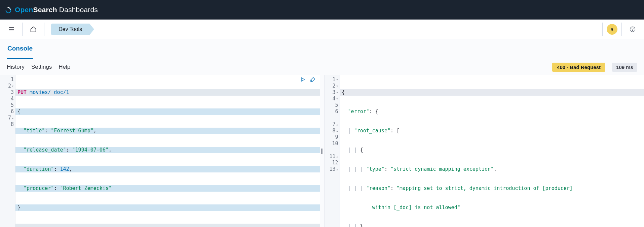 Image resolution: width=644 pixels, height=227 pixels. What do you see at coordinates (332, 151) in the screenshot?
I see `response-gutter: 1▾ 2▾ 3▾ 4▾ 5 6 7▴ 8▴ 9 10 11▴ 12 13▴` at bounding box center [332, 151].